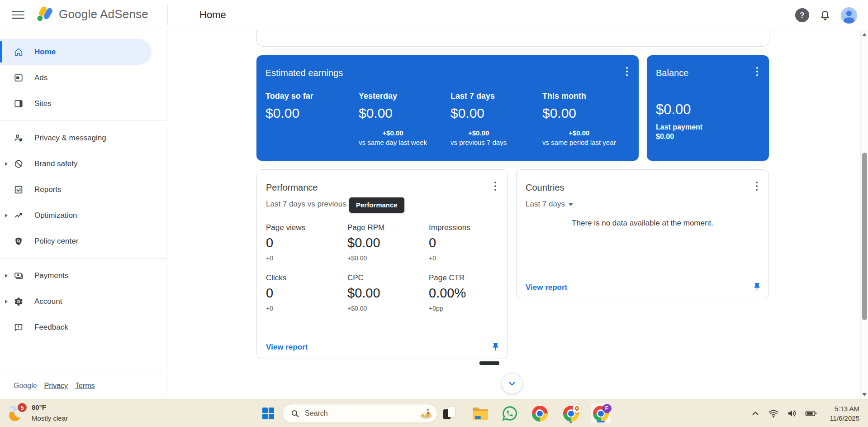 The height and width of the screenshot is (427, 868). I want to click on metric-cpc: CPC $0.00 +$0.00, so click(388, 293).